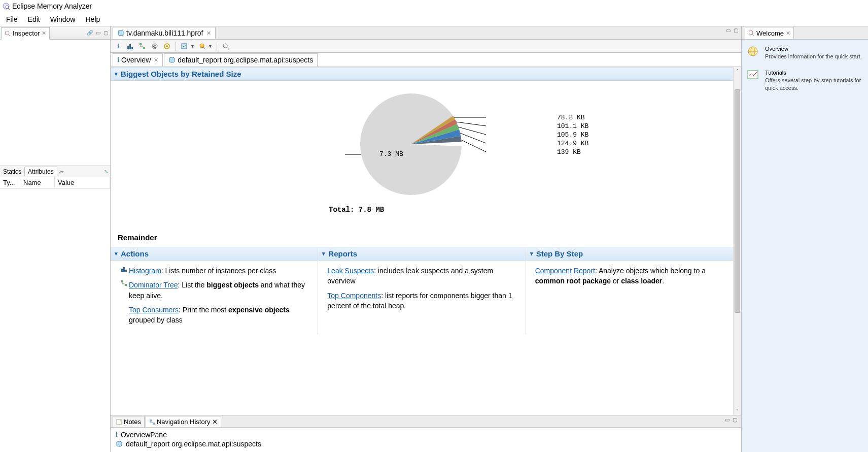 The image size is (868, 452). I want to click on scrollbar: ˄ ˅, so click(737, 241).